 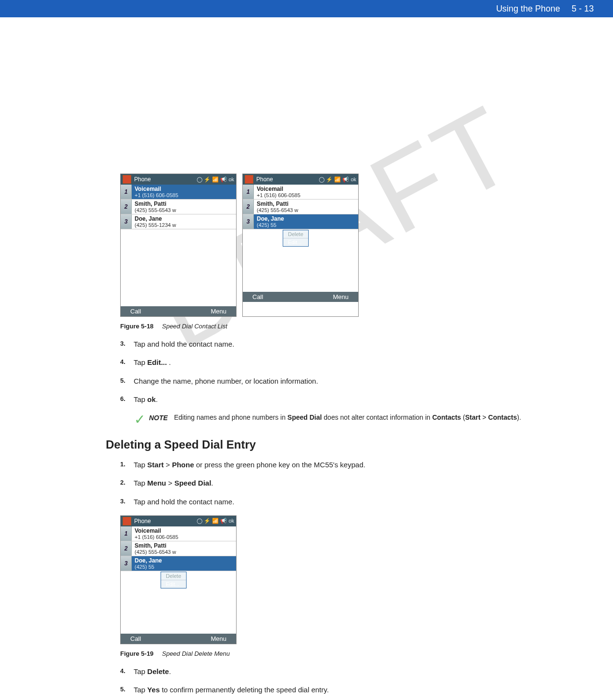 I want to click on step-item: 2.Tap Menu > Speed Dial., so click(x=338, y=483).